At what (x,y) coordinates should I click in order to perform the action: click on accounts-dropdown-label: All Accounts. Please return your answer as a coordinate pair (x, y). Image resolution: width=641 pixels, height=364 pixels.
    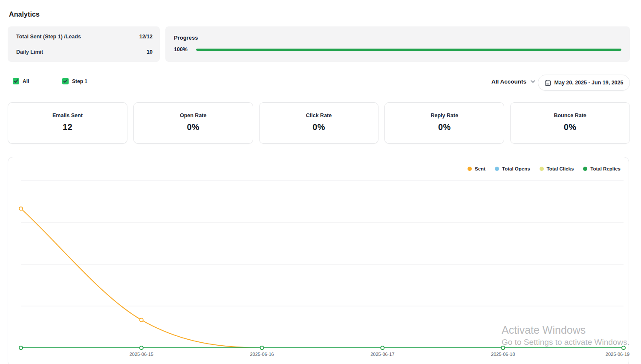
    Looking at the image, I should click on (509, 82).